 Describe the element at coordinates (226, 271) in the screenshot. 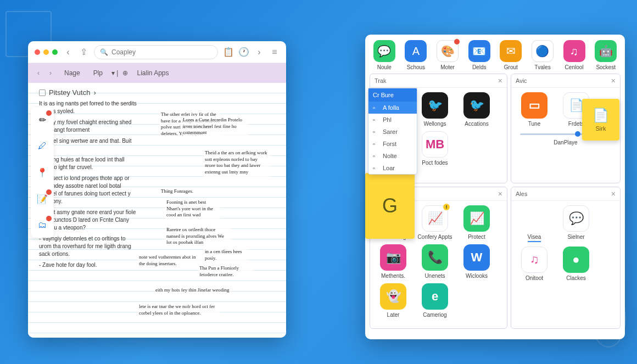

I see `note-snippet: Tha Pun a Floniorly fetoderce cratfee.` at that location.